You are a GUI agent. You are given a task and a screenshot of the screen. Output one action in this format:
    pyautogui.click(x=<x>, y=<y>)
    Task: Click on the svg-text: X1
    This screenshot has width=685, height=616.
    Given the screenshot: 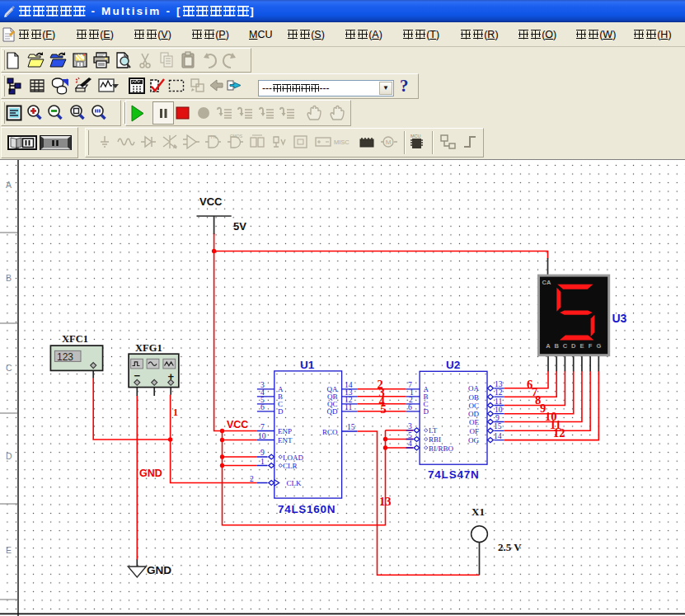 What is the action you would take?
    pyautogui.click(x=478, y=511)
    